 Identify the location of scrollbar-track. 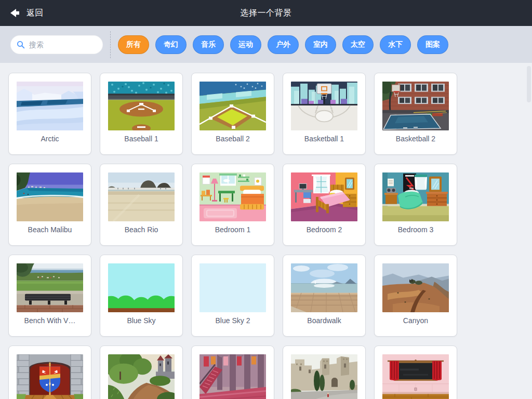
(529, 231).